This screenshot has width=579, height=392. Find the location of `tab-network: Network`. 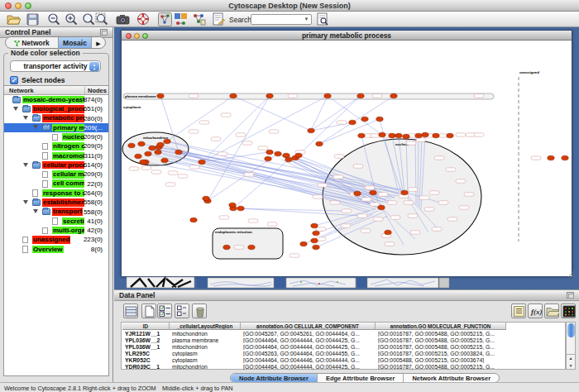

tab-network: Network is located at coordinates (32, 43).